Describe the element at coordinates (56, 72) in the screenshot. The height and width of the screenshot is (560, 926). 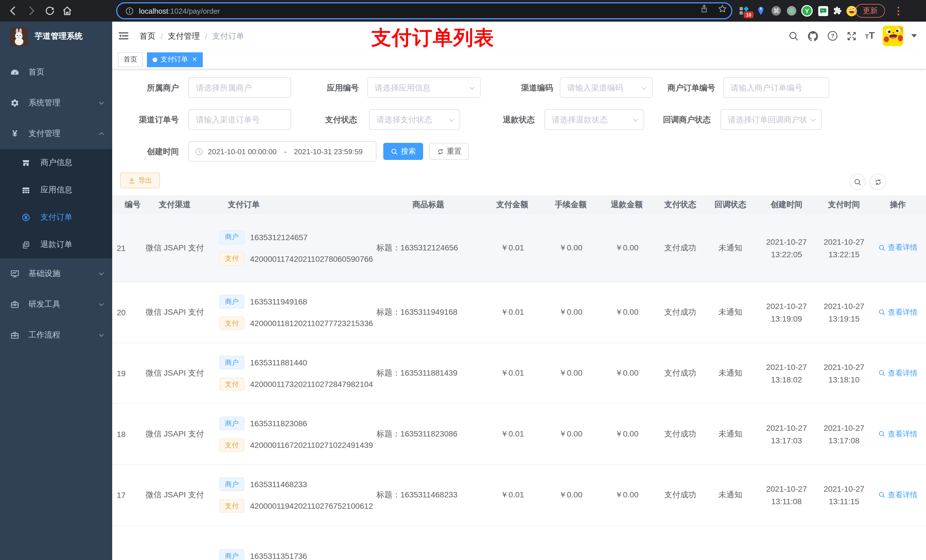
I see `sidebar-item-home: 首页` at that location.